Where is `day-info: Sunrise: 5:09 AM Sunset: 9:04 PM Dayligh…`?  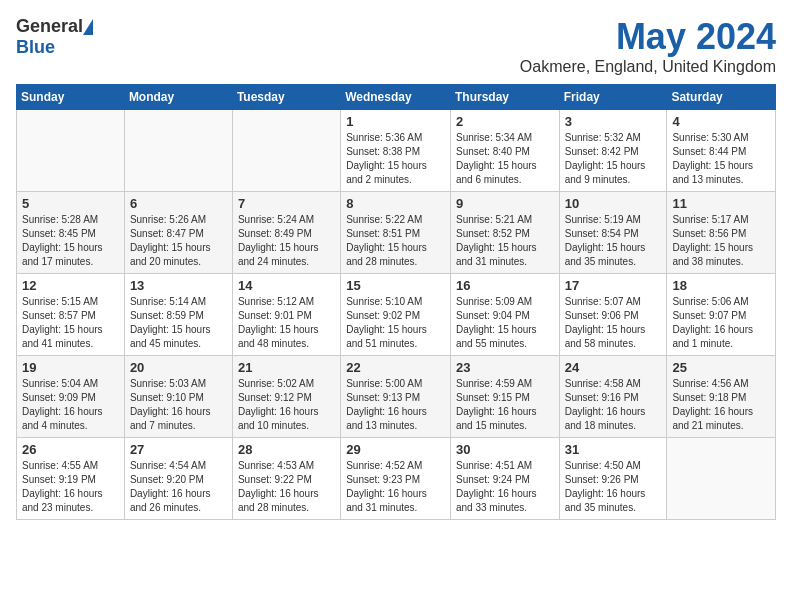 day-info: Sunrise: 5:09 AM Sunset: 9:04 PM Dayligh… is located at coordinates (505, 323).